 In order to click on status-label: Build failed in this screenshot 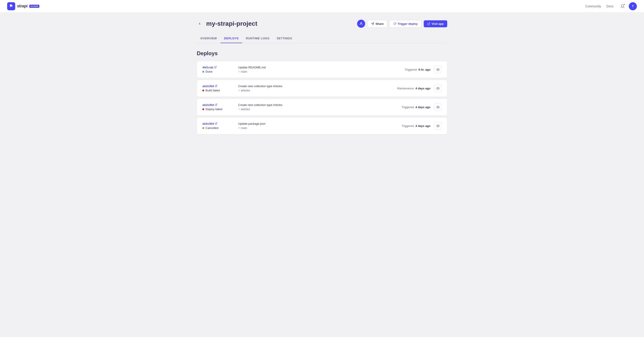, I will do `click(212, 90)`.